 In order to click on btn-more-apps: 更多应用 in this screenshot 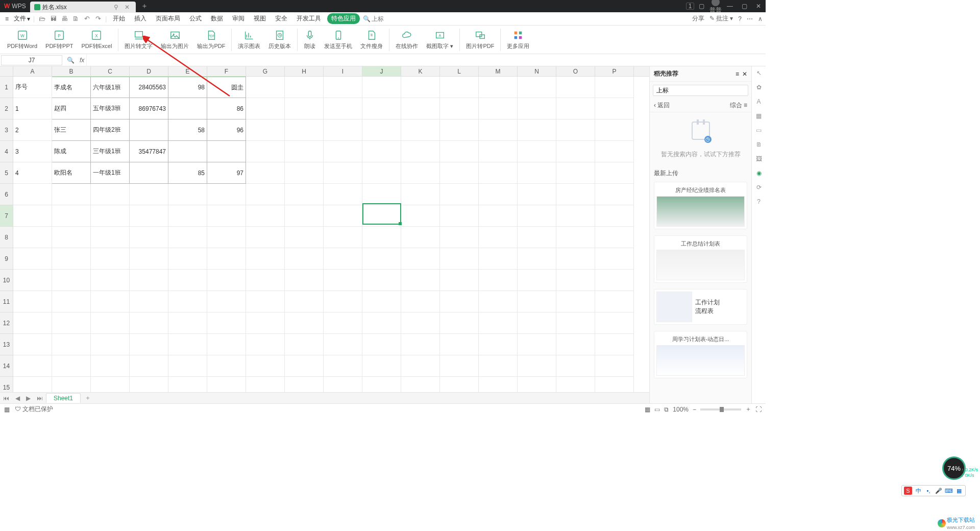, I will do `click(518, 40)`.